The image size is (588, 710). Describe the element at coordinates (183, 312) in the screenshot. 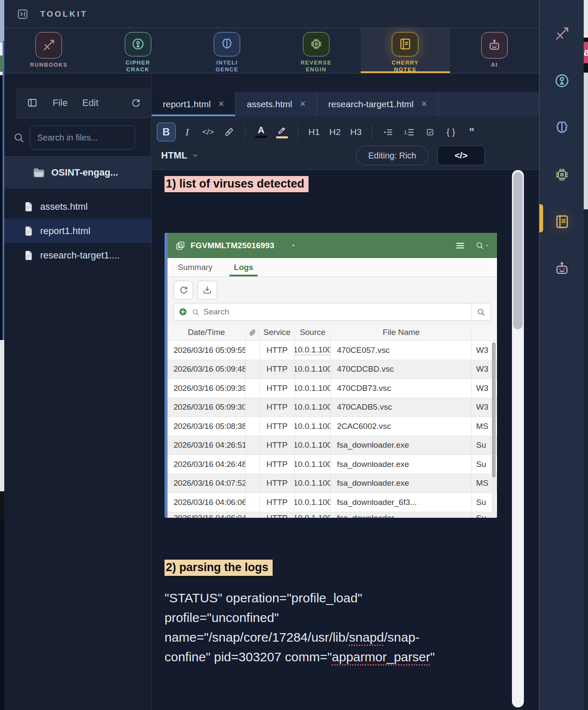

I see `plus-circle-icon` at that location.